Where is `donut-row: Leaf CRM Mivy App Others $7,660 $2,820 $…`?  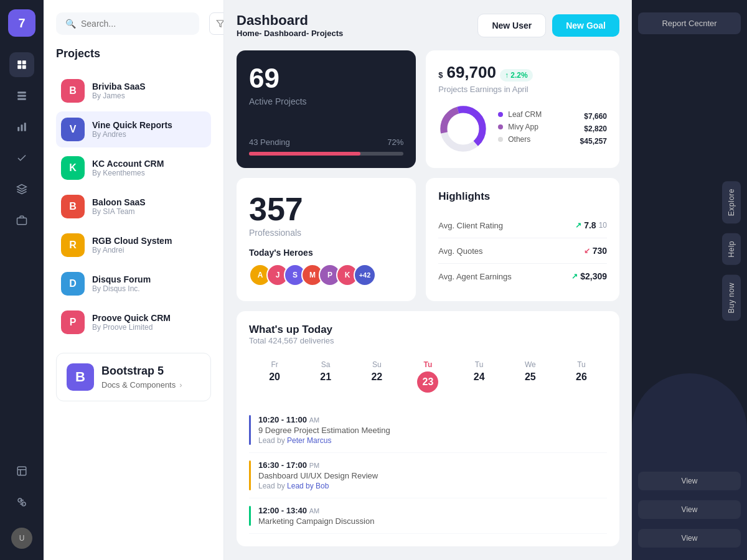 donut-row: Leaf CRM Mivy App Others $7,660 $2,820 $… is located at coordinates (523, 129).